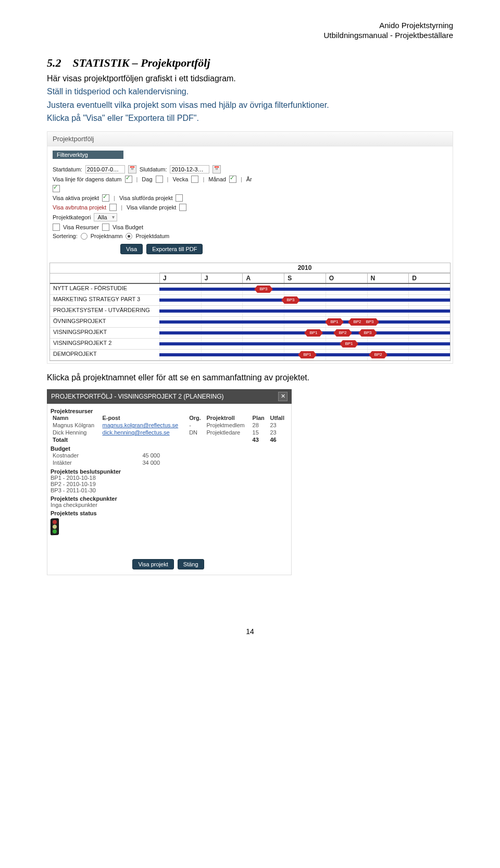 This screenshot has width=500, height=868. I want to click on panel-title: Projektportfölj, so click(250, 139).